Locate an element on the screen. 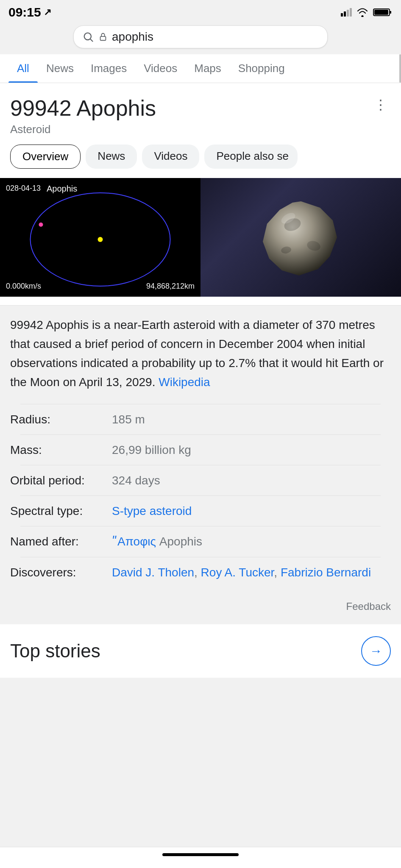  entity-title: 99942 Apophis is located at coordinates (83, 108).